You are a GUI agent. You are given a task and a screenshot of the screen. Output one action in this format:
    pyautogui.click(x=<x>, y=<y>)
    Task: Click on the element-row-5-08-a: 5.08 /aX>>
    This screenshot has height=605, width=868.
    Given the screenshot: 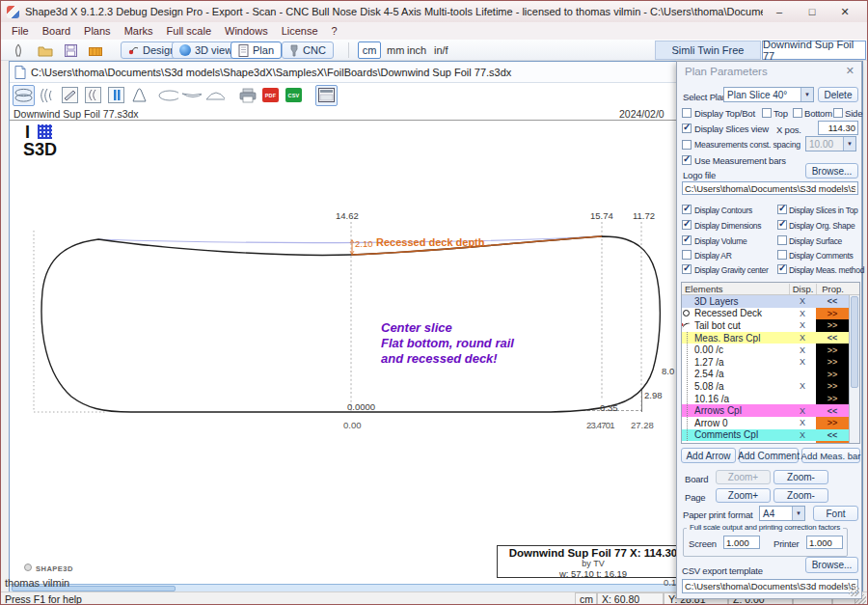 What is the action you would take?
    pyautogui.click(x=766, y=386)
    